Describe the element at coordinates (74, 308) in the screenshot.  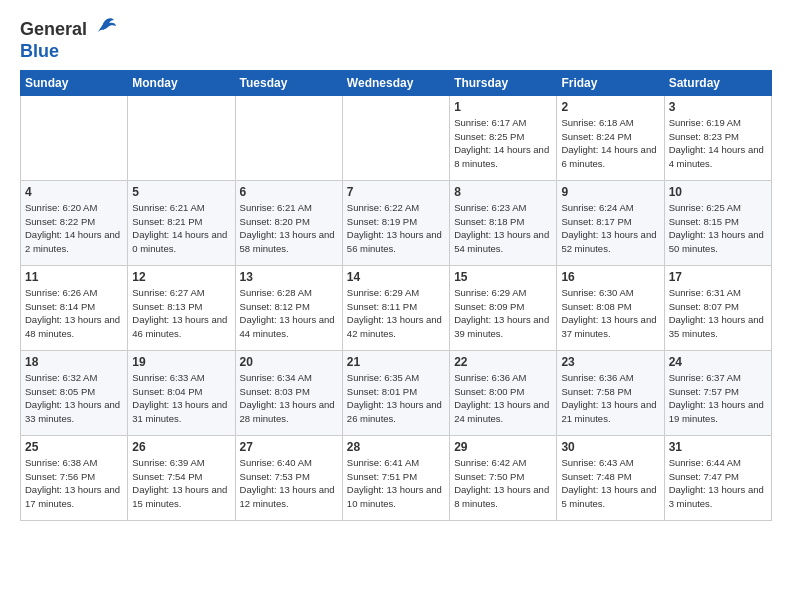
I see `calendar-cell: 11Sunrise: 6:26 AMSunset: 8:14 PMDayligh…` at that location.